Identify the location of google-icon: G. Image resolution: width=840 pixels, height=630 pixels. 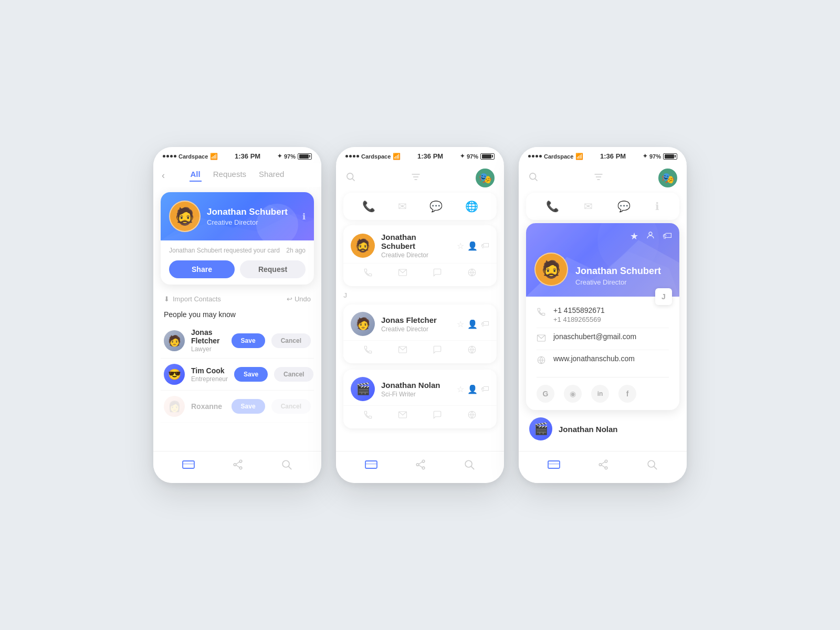
(545, 394).